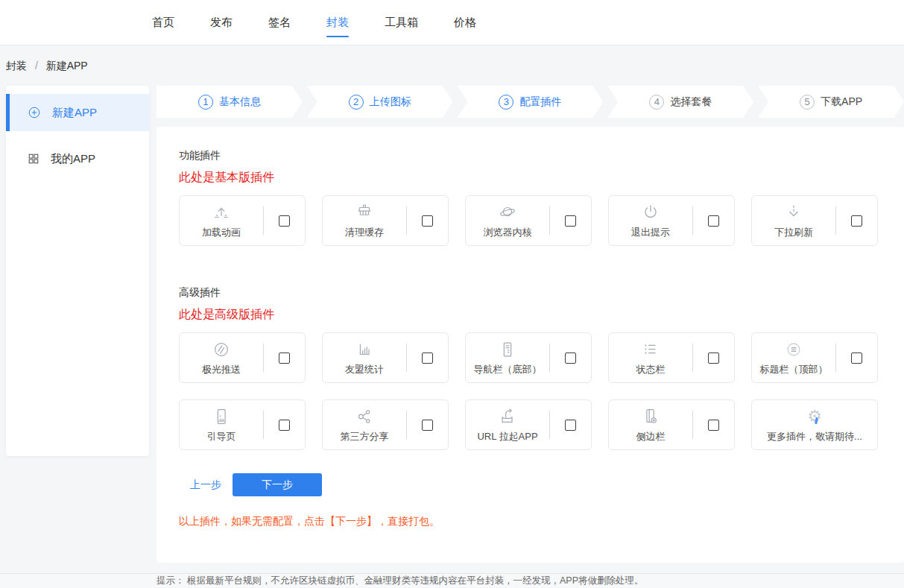 The width and height of the screenshot is (904, 588). What do you see at coordinates (364, 417) in the screenshot?
I see `share-icon` at bounding box center [364, 417].